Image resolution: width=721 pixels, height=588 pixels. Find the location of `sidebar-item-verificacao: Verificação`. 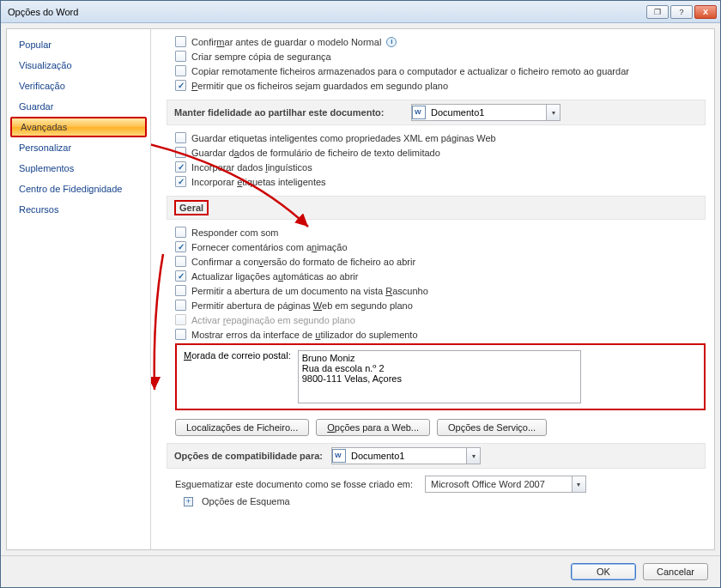

sidebar-item-verificacao: Verificação is located at coordinates (79, 86).